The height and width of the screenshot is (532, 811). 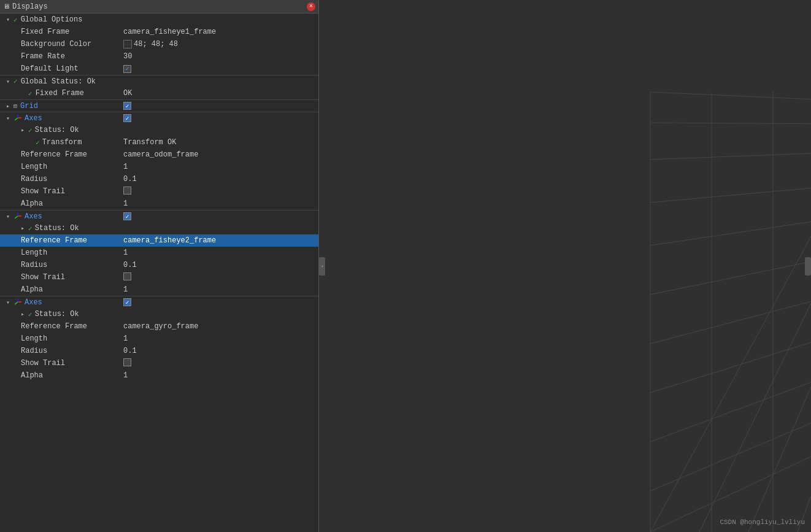 What do you see at coordinates (57, 228) in the screenshot?
I see `axes2-status-label: Status: Ok` at bounding box center [57, 228].